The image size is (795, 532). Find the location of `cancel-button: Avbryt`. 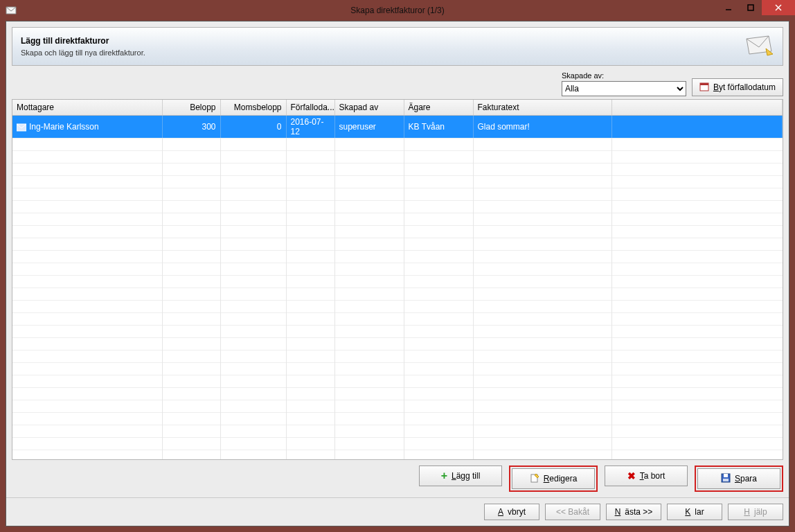

cancel-button: Avbryt is located at coordinates (512, 512).